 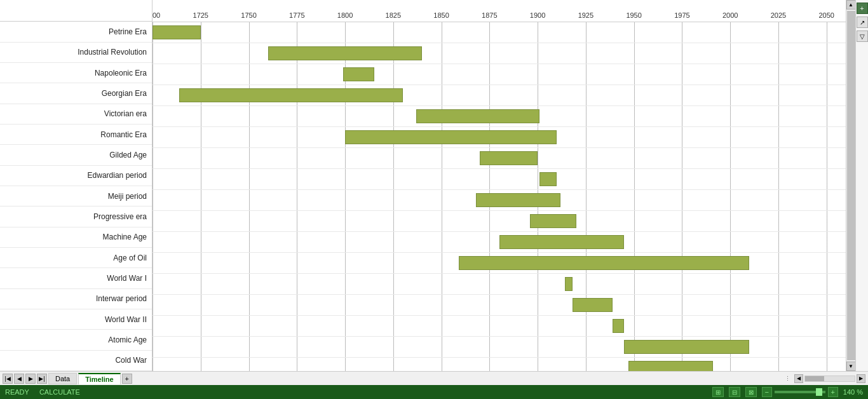 What do you see at coordinates (819, 392) in the screenshot?
I see `zoom-slider-thumb` at bounding box center [819, 392].